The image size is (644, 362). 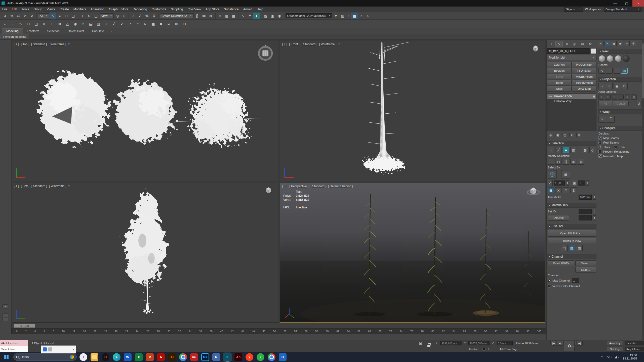 What do you see at coordinates (572, 96) in the screenshot?
I see `modifier-stack-row: ⊲⊳ Unwrap UVW ▣` at bounding box center [572, 96].